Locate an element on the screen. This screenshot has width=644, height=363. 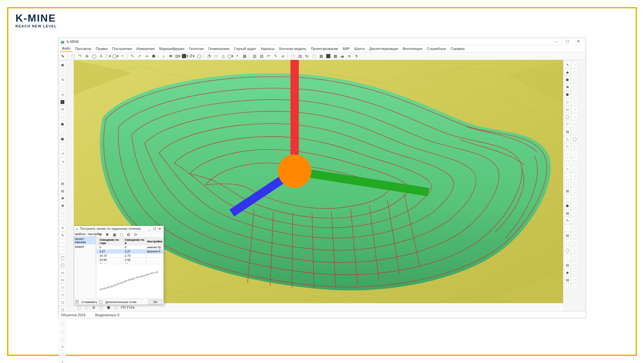
right-tool-22: ◇ is located at coordinates (567, 146).